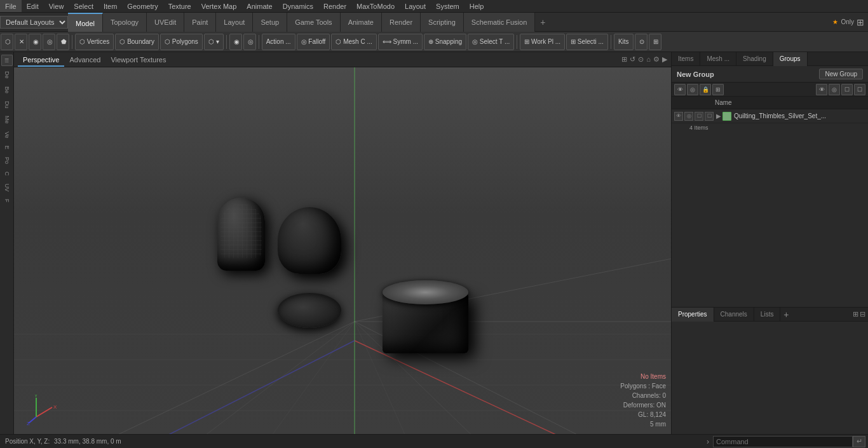 Image resolution: width=868 pixels, height=448 pixels. Describe the element at coordinates (250, 42) in the screenshot. I see `mesh-icon-2: ◎` at that location.